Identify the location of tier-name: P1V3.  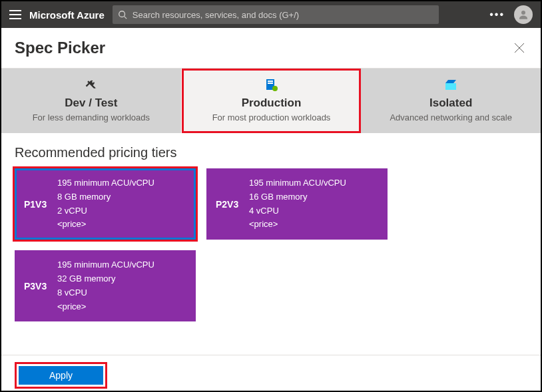
(41, 204).